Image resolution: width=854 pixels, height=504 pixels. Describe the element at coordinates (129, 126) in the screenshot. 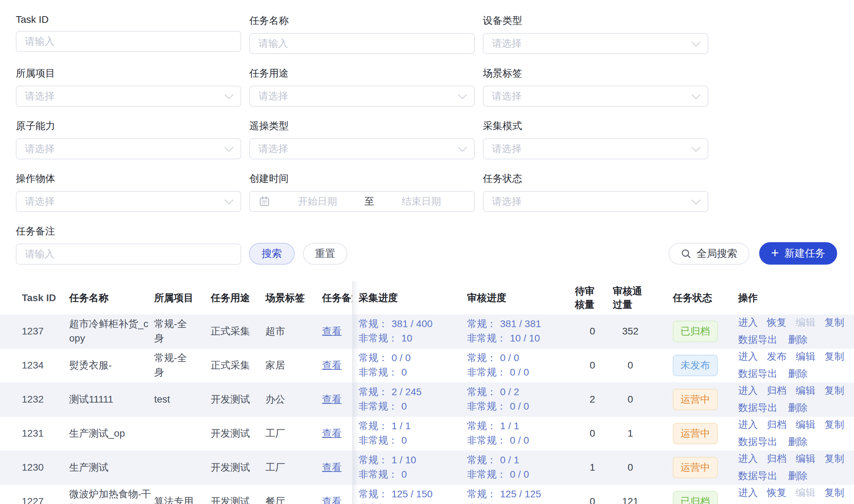

I see `filter-field-label: 原子能力` at that location.